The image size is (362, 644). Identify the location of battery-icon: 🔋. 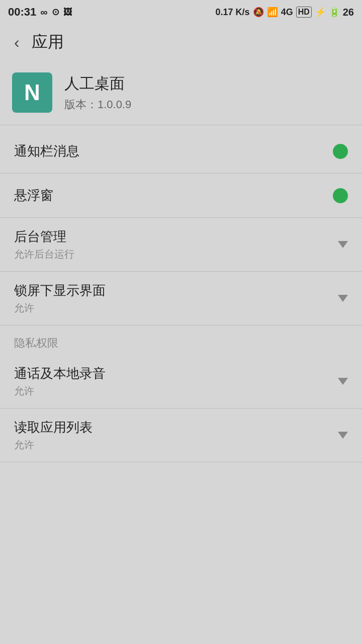
(334, 12).